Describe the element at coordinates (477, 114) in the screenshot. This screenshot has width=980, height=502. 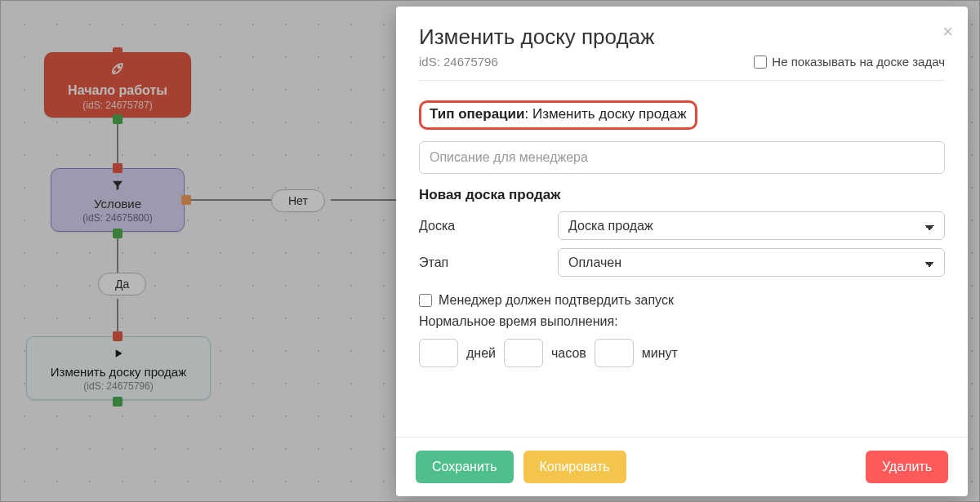
I see `operation-type-label: Тип операции` at that location.